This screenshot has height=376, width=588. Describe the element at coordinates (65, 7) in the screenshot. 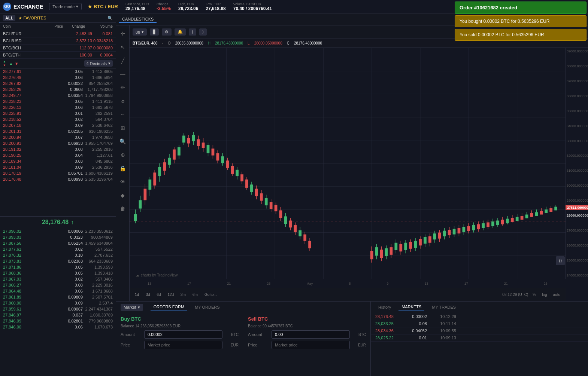

I see `trade-mode-button: Trade mode ▾` at that location.